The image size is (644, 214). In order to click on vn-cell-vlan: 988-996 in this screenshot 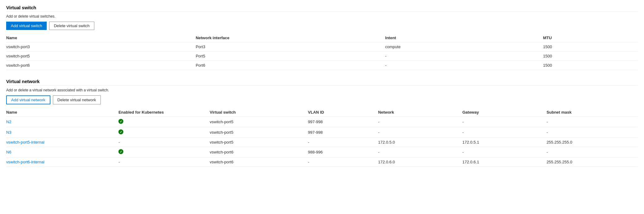, I will do `click(343, 152)`.